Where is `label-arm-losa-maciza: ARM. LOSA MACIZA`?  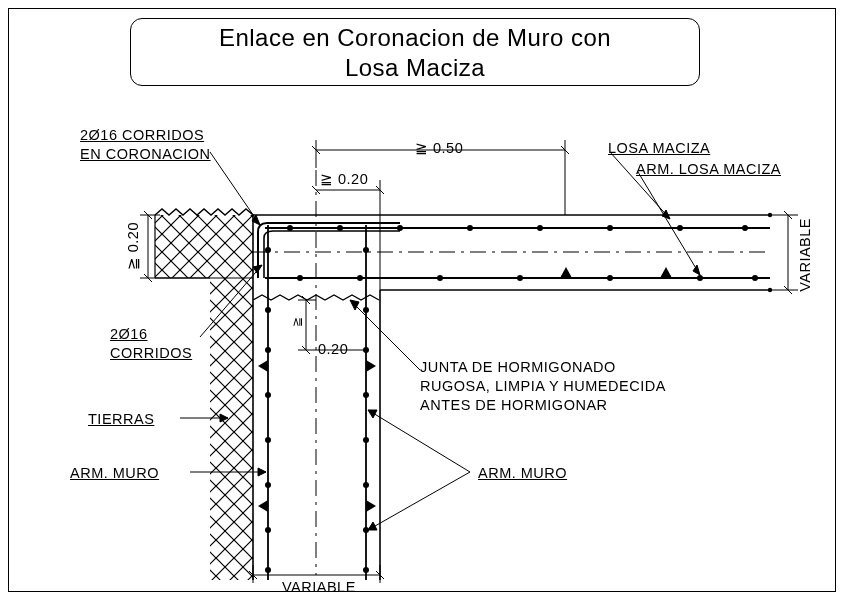
label-arm-losa-maciza: ARM. LOSA MACIZA is located at coordinates (708, 170).